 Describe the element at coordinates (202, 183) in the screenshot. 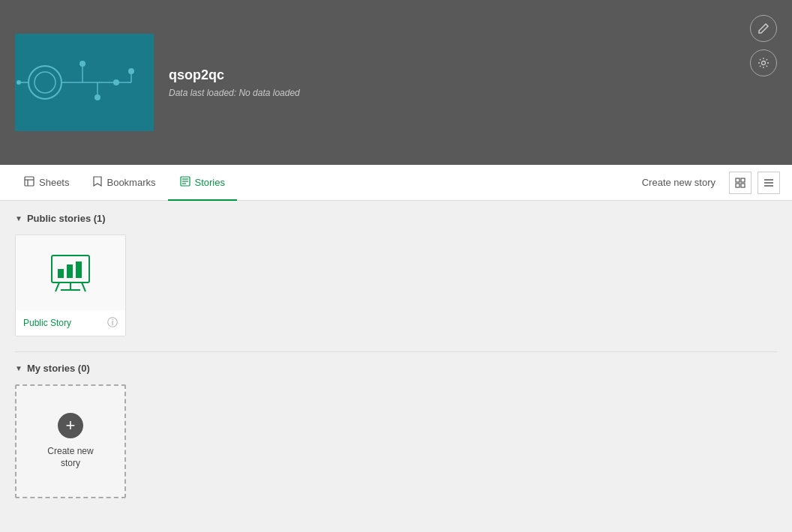

I see `tab-stories: Stories` at that location.